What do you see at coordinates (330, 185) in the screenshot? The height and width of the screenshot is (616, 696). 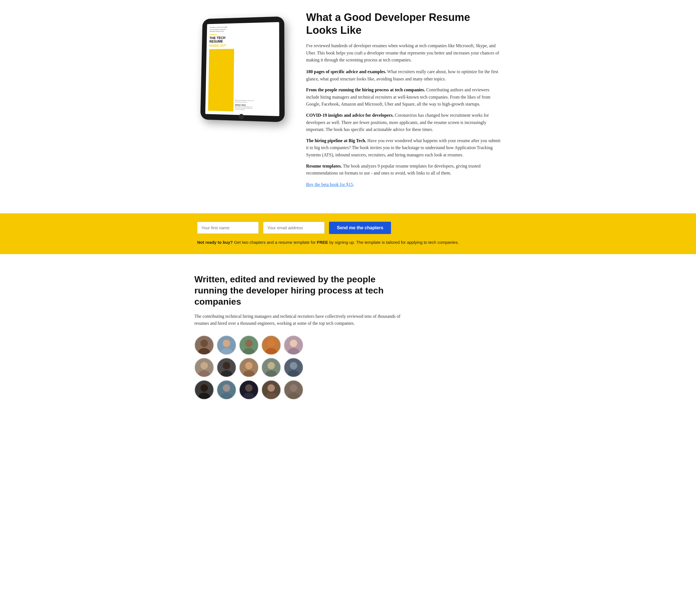 I see `buy-link: Buy the beta book for $15` at bounding box center [330, 185].